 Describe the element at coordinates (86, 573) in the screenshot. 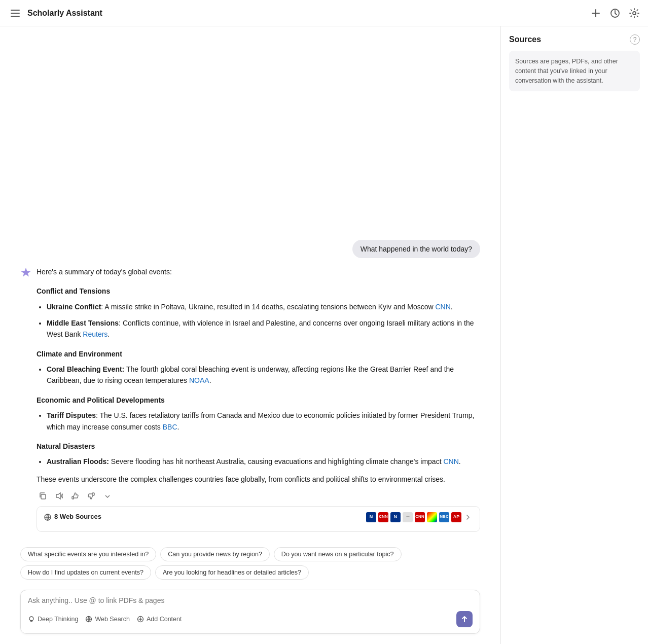

I see `suggestion-btn-4: How do I find updates on current events?` at that location.